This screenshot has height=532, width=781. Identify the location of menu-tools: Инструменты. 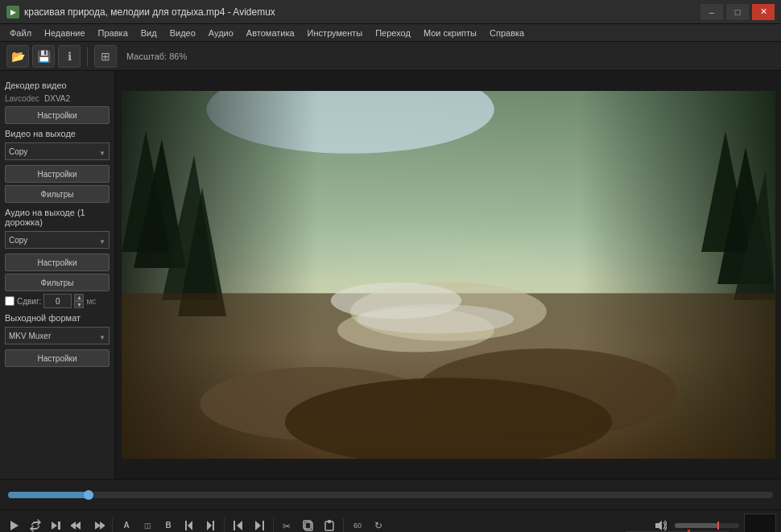
(335, 33).